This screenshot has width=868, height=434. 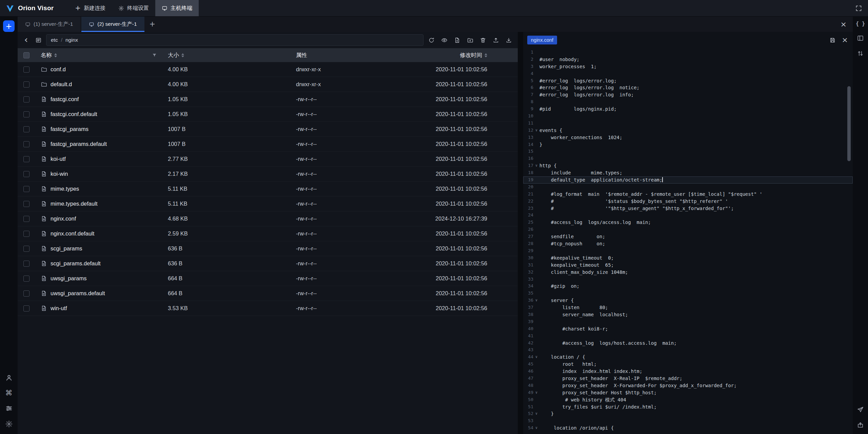 What do you see at coordinates (688, 60) in the screenshot?
I see `editor-line: 2 #user nobody;` at bounding box center [688, 60].